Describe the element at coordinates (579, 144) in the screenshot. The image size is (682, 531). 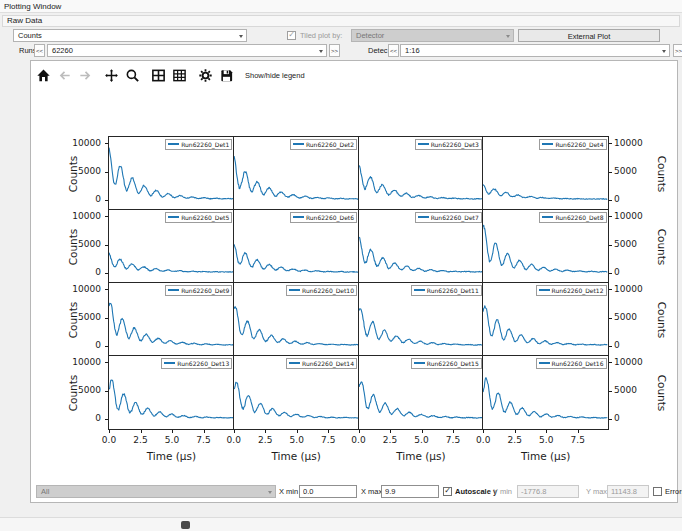
I see `legend-text: Run62260_Det4` at that location.